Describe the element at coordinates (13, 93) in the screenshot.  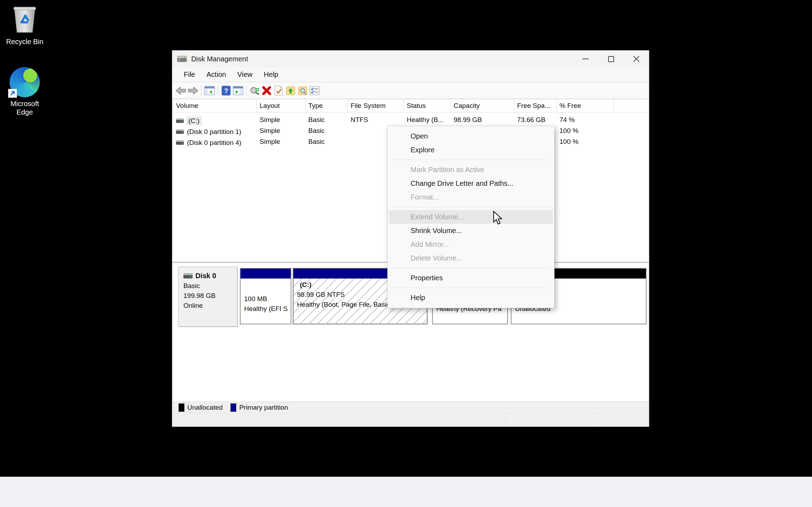
I see `shortcut-arrow-icon` at that location.